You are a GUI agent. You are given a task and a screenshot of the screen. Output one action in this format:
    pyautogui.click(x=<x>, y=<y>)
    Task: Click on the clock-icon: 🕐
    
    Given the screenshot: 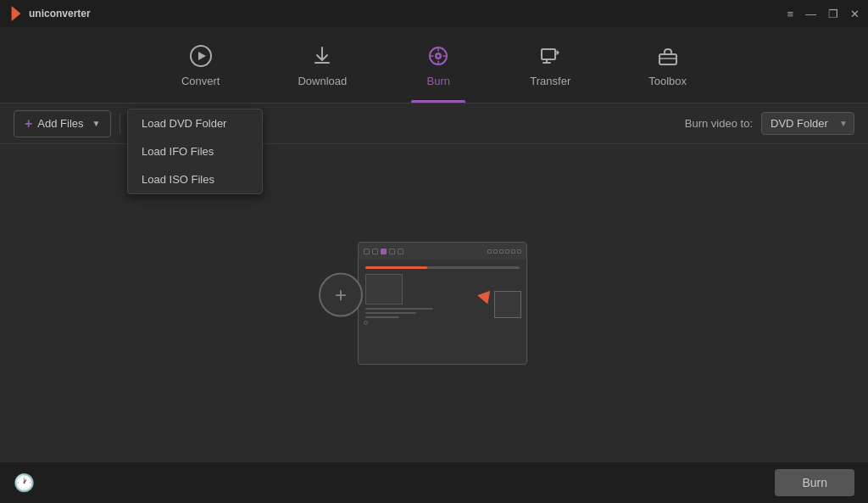 What is the action you would take?
    pyautogui.click(x=24, y=483)
    